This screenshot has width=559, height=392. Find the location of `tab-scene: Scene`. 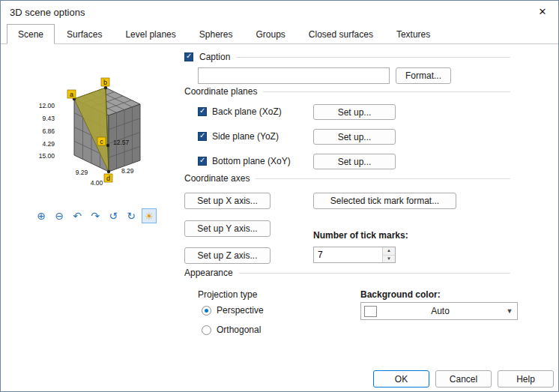

tab-scene: Scene is located at coordinates (31, 34).